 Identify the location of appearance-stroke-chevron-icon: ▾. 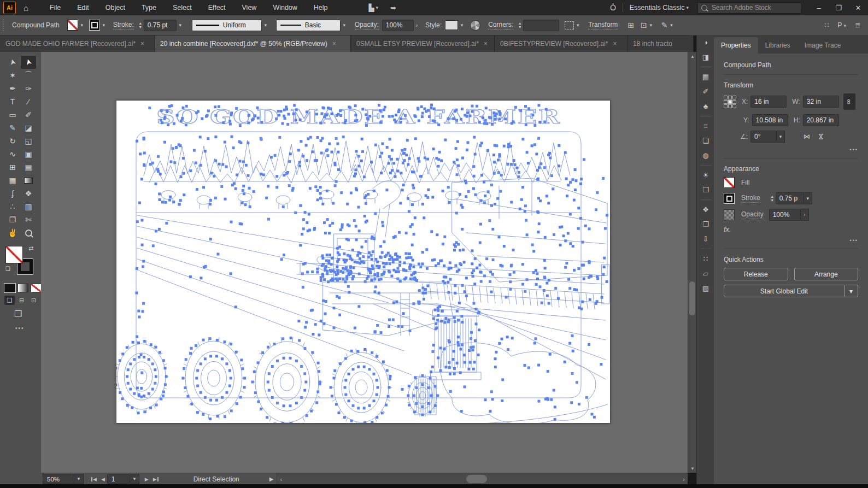
(808, 198).